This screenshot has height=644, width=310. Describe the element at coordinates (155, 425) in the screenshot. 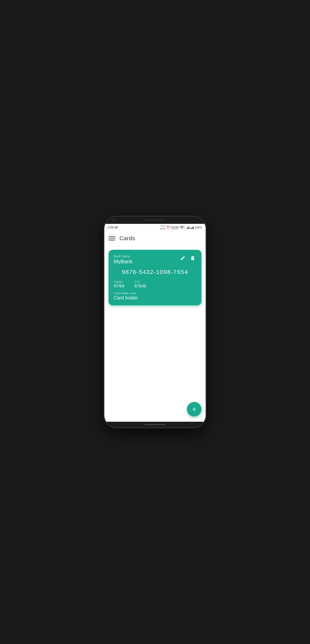

I see `home-indicator` at that location.